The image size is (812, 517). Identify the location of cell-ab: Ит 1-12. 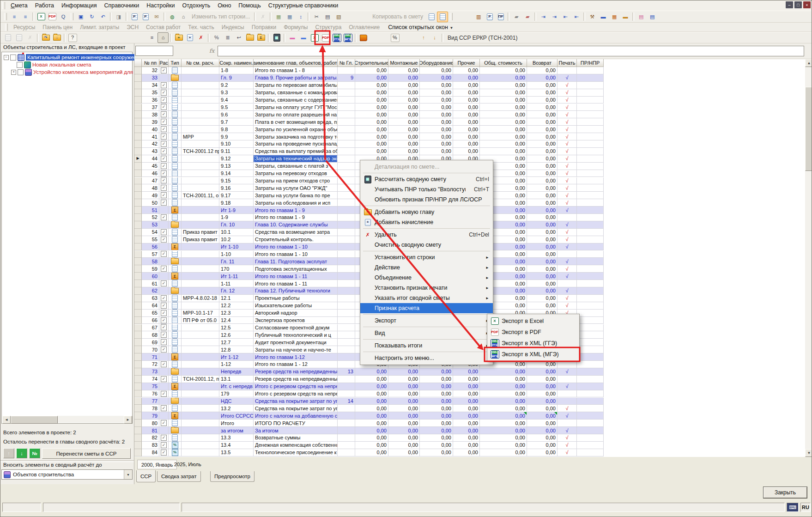
(236, 357).